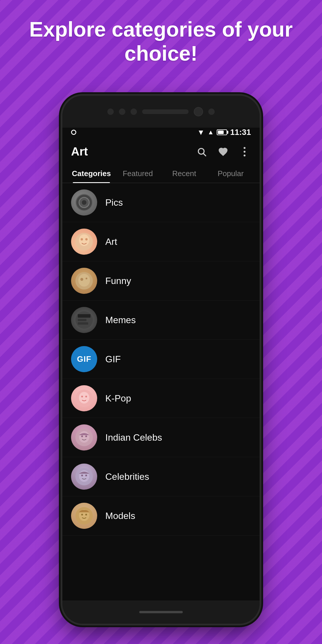 The image size is (322, 644). Describe the element at coordinates (74, 132) in the screenshot. I see `status-indicator` at that location.